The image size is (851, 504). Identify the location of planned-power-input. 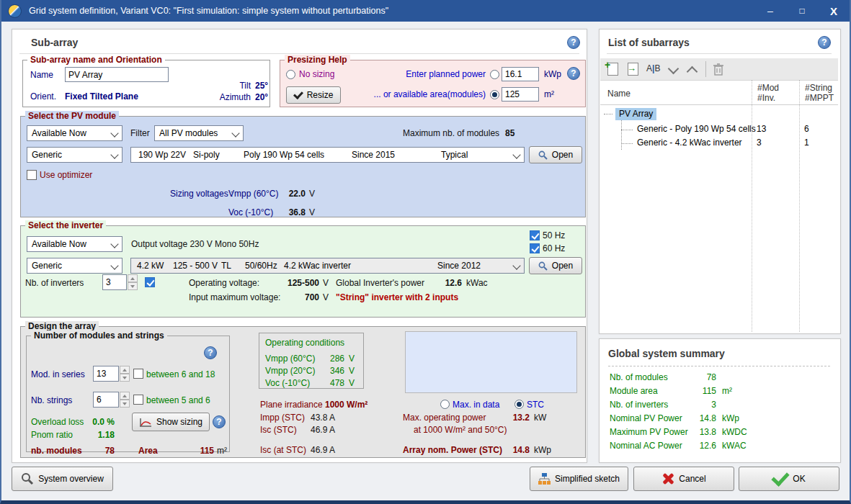
(520, 74).